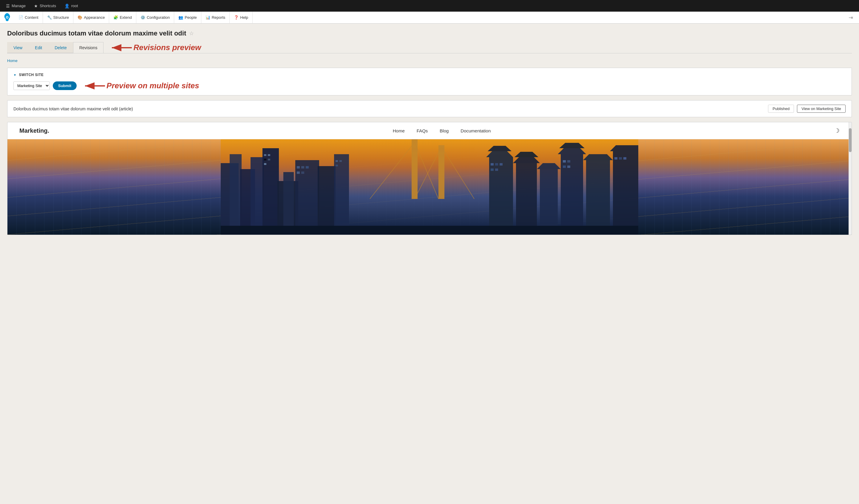  Describe the element at coordinates (12, 61) in the screenshot. I see `breadcrumb-home-link: Home` at that location.